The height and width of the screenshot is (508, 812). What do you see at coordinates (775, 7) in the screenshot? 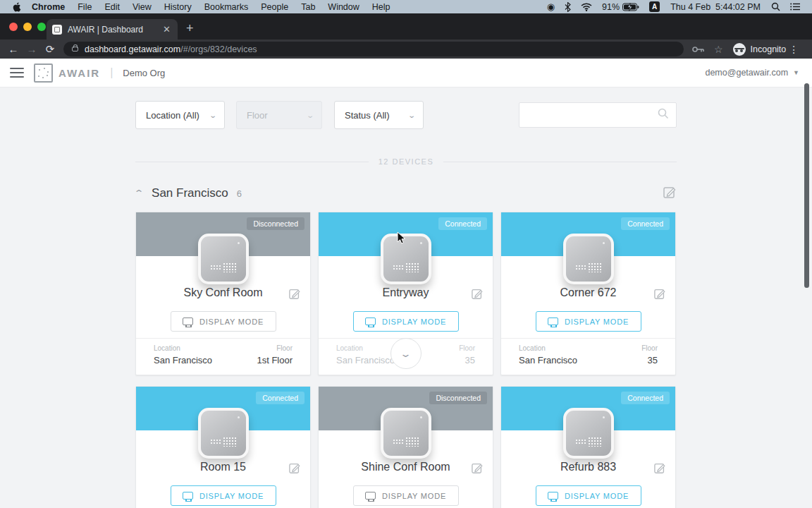
I see `spotlight-search-icon` at bounding box center [775, 7].